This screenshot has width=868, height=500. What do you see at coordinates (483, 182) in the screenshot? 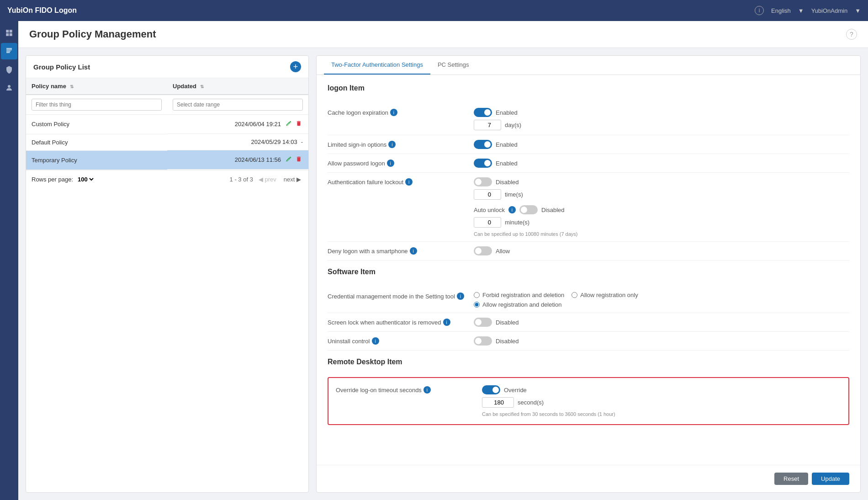
I see `auth-failure-toggle` at bounding box center [483, 182].